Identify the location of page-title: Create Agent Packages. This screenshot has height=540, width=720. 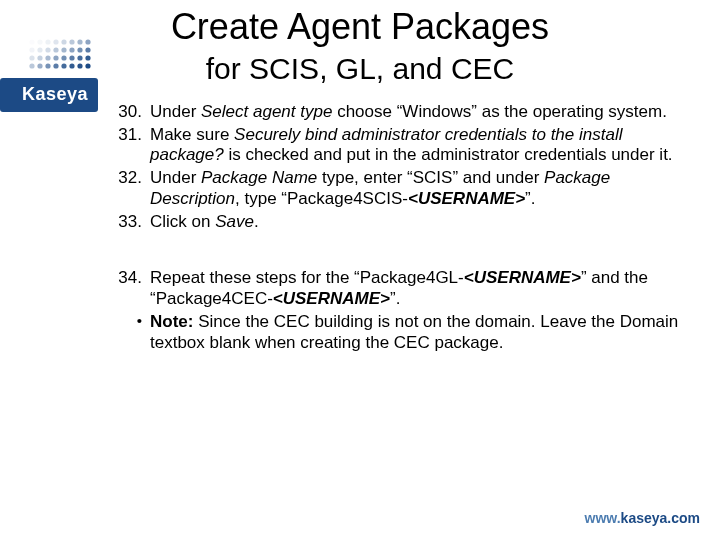
(360, 27).